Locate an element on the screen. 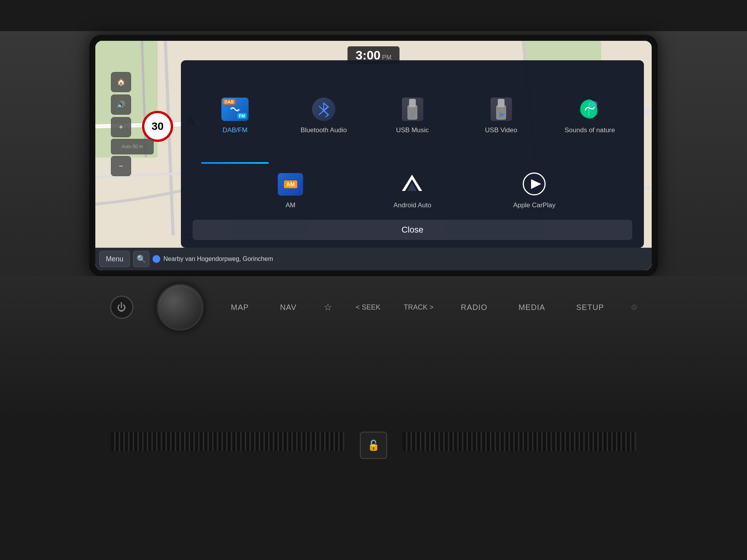  media-grid-row2: AM Andr is located at coordinates (412, 190).